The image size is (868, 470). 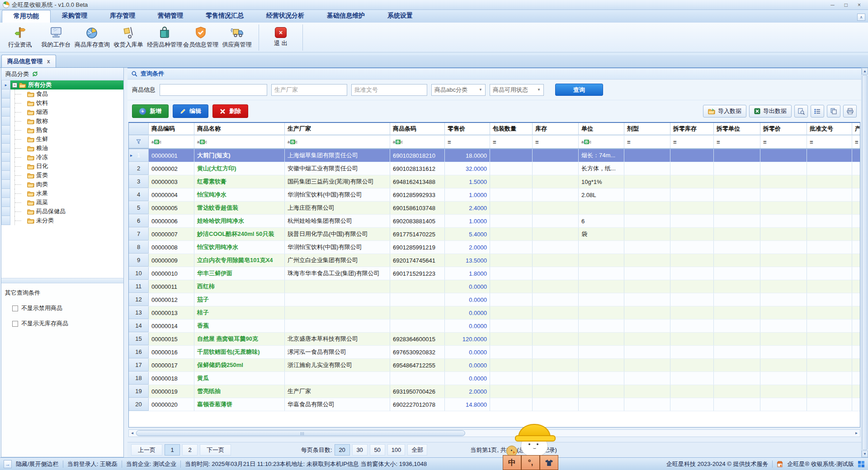 I want to click on filter-cell-7: =, so click(x=556, y=142).